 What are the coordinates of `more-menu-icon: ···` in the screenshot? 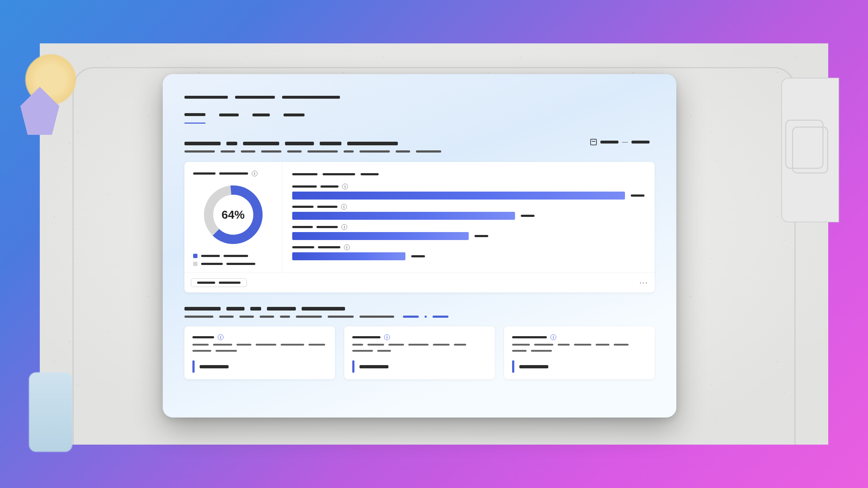 It's located at (644, 283).